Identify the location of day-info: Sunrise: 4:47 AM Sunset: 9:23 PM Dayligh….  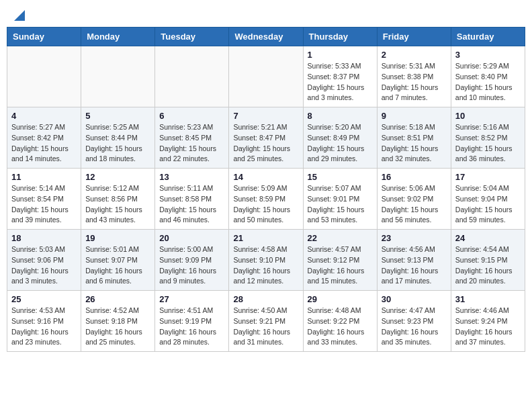
(414, 326).